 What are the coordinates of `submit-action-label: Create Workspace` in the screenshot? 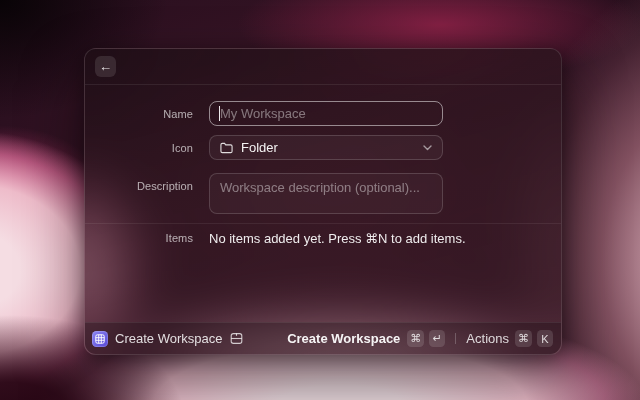 It's located at (344, 338).